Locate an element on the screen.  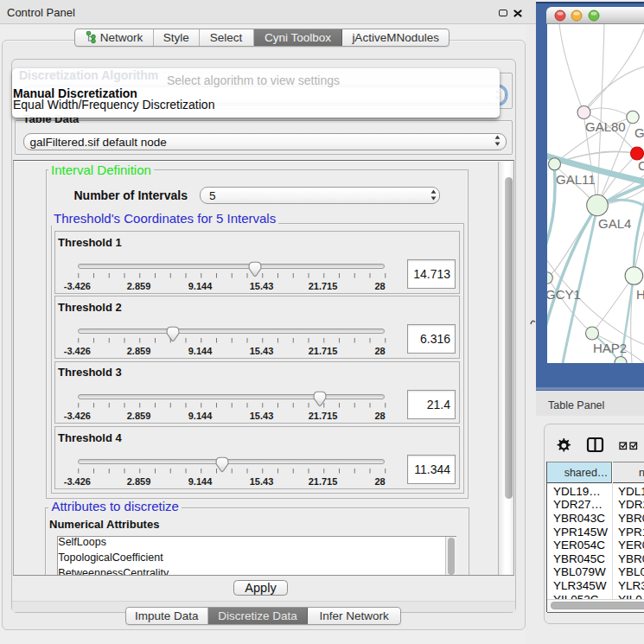
svg-text: C is located at coordinates (641, 166).